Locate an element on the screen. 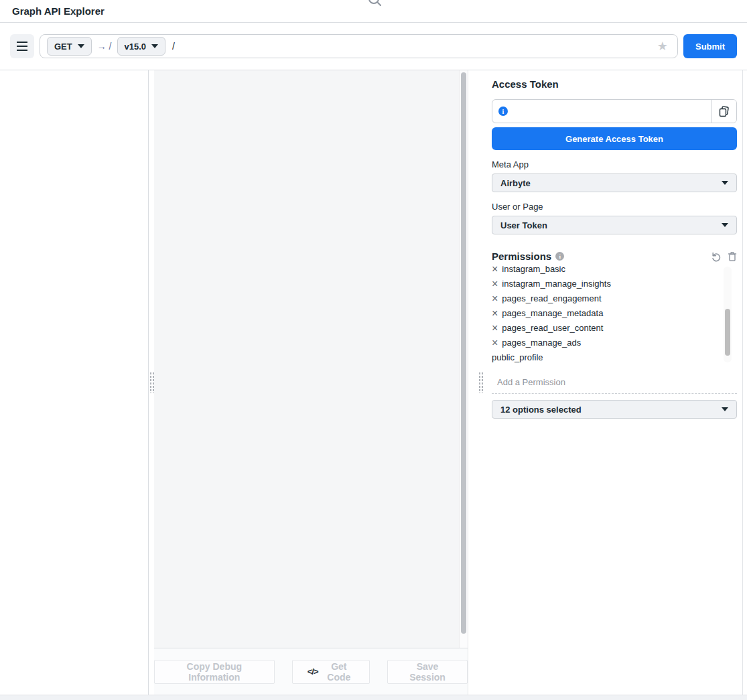  clear-permissions-button is located at coordinates (732, 257).